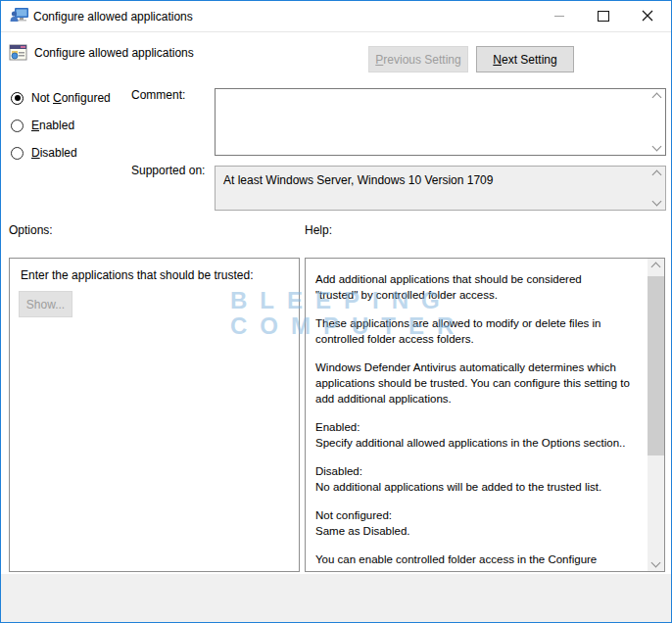  What do you see at coordinates (318, 230) in the screenshot?
I see `help-label: Help:` at bounding box center [318, 230].